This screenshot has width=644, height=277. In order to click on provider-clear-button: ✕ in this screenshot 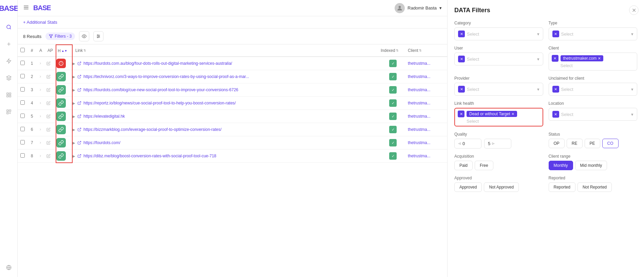, I will do `click(461, 89)`.